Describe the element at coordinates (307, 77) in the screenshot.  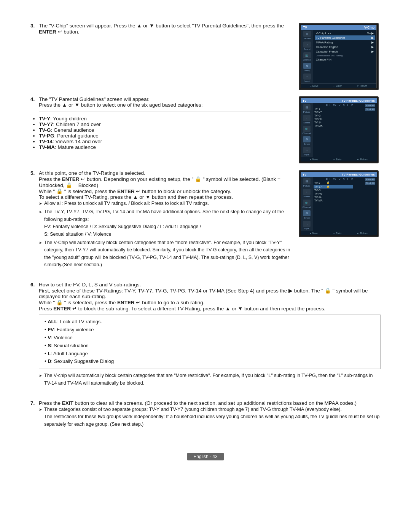
I see `input-icon: →` at that location.